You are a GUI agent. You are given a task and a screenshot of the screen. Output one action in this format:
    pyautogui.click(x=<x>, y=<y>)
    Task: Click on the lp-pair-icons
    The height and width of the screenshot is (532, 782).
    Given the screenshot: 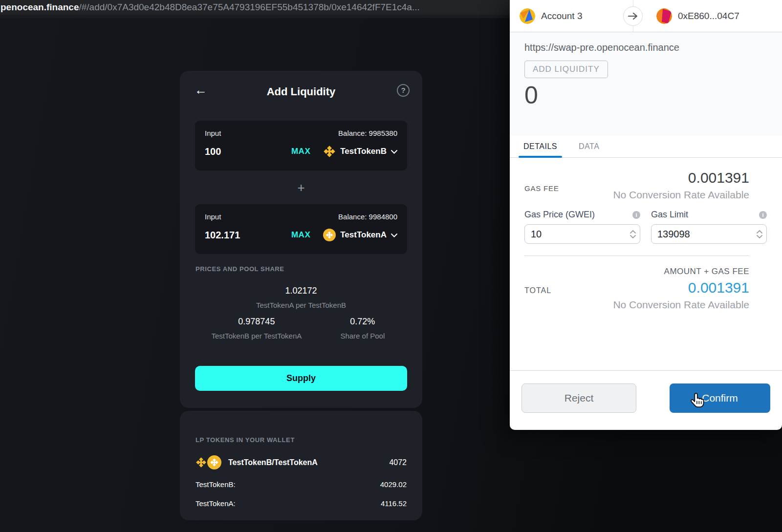 What is the action you would take?
    pyautogui.click(x=208, y=462)
    